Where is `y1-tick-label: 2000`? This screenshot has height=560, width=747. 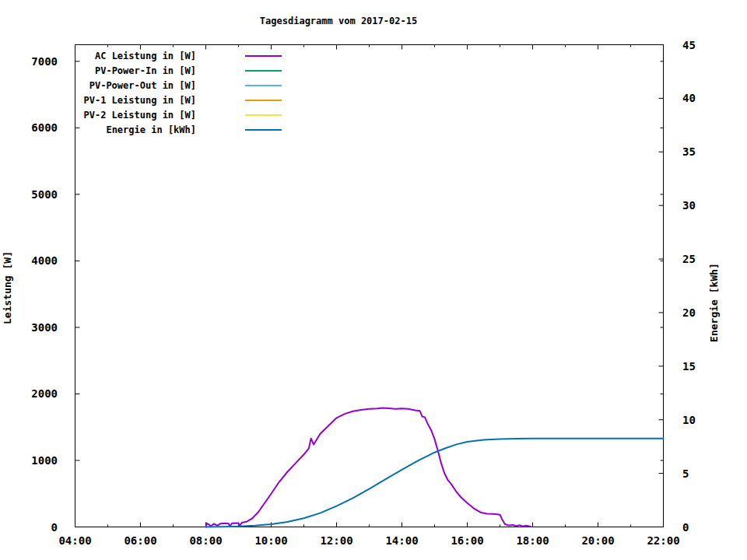 y1-tick-label: 2000 is located at coordinates (44, 394).